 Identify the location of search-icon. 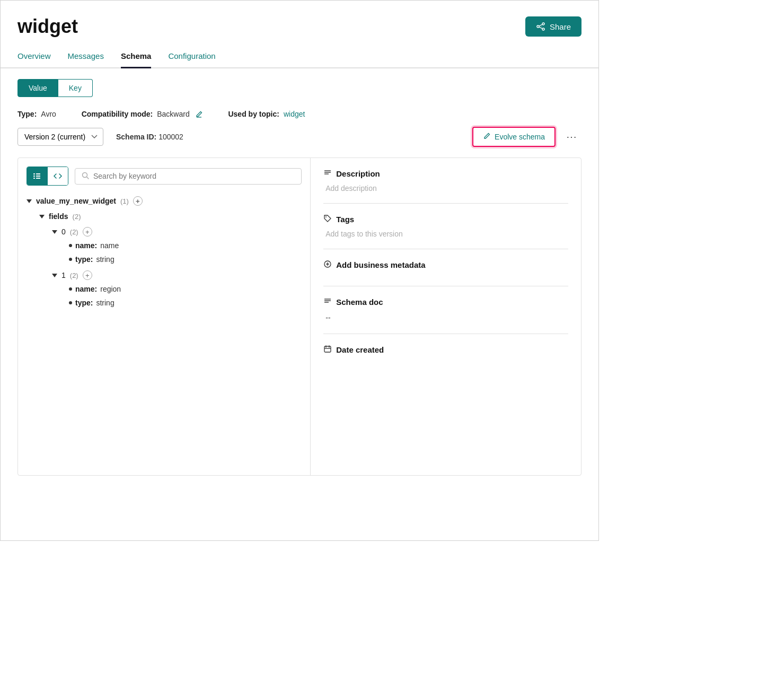
(85, 176).